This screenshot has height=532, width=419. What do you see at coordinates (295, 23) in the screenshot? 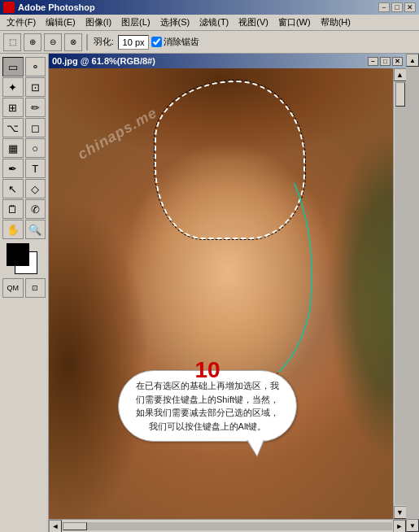
I see `menu-window: 窗口(W)` at bounding box center [295, 23].